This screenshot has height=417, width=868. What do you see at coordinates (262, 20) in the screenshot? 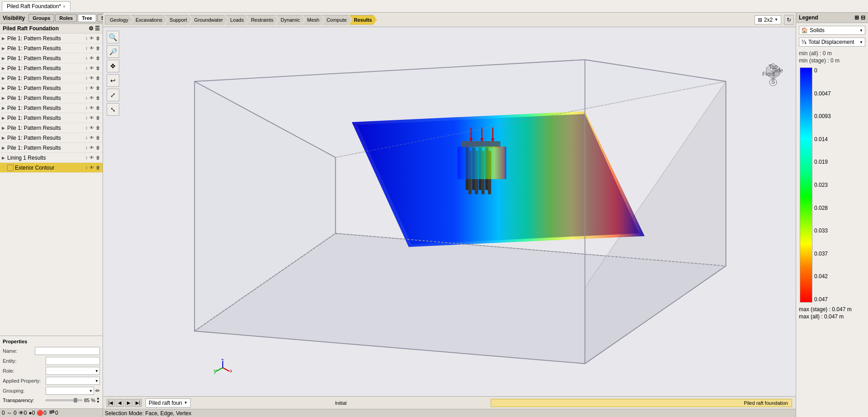
I see `workflow-step-restraints: Restraints` at bounding box center [262, 20].